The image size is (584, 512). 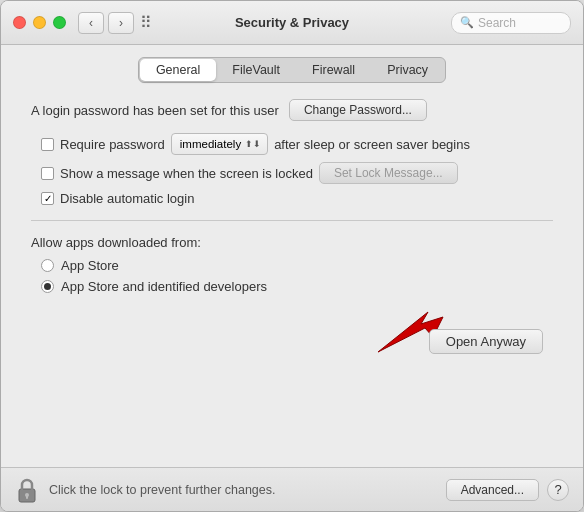 What do you see at coordinates (178, 70) in the screenshot?
I see `tab-general: General` at bounding box center [178, 70].